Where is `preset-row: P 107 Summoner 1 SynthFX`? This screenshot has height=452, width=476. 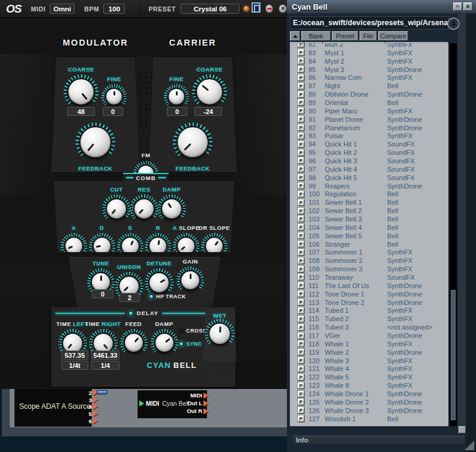 preset-row: P 107 Summoner 1 SynthFX is located at coordinates (369, 252).